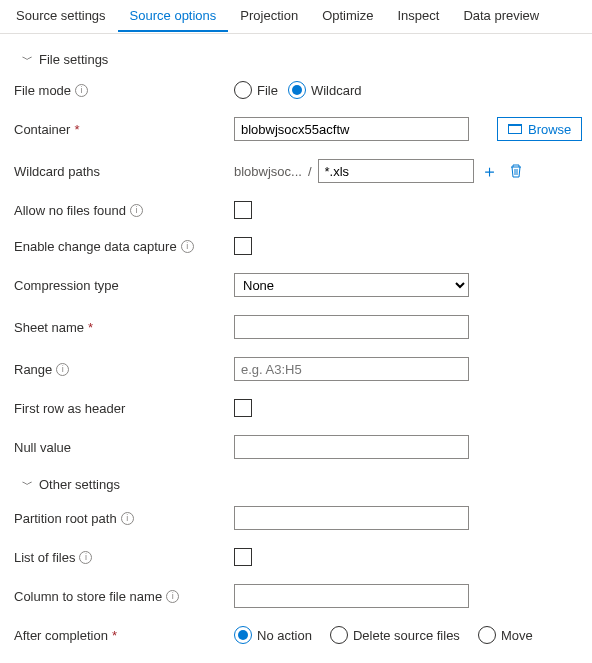 The width and height of the screenshot is (592, 663). I want to click on label-list-of-files: List of files i, so click(124, 558).